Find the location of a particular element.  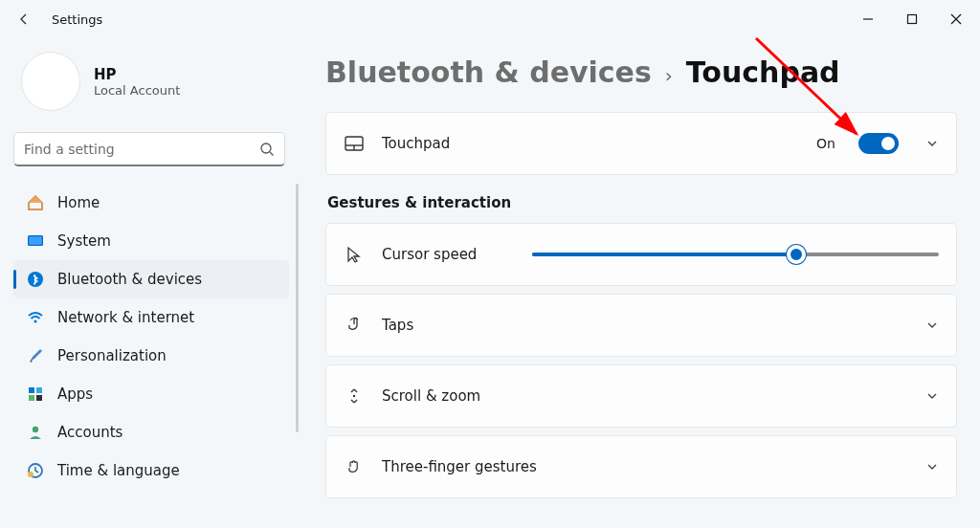

scroll-zoom-card: Scroll & zoom is located at coordinates (641, 396).